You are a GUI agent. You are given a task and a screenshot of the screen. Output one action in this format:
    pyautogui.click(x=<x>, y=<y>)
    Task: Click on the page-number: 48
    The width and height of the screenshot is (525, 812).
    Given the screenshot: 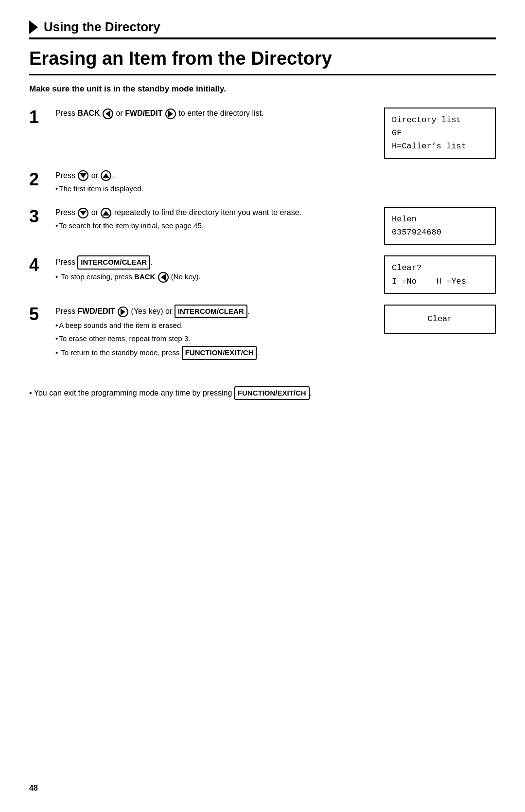 What is the action you would take?
    pyautogui.click(x=34, y=788)
    